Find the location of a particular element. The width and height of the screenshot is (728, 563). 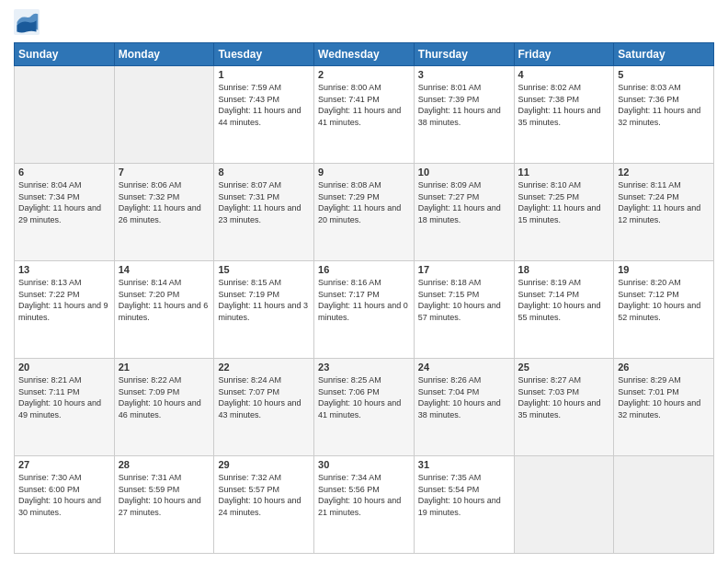

day-info: Sunrise: 8:27 AMSunset: 7:03 PMDaylight:… is located at coordinates (564, 397).